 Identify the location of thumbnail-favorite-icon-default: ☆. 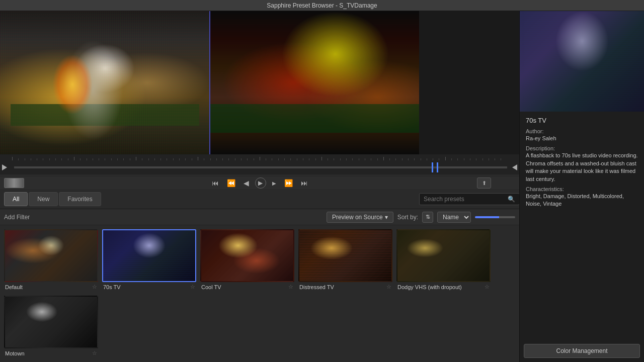
(95, 287).